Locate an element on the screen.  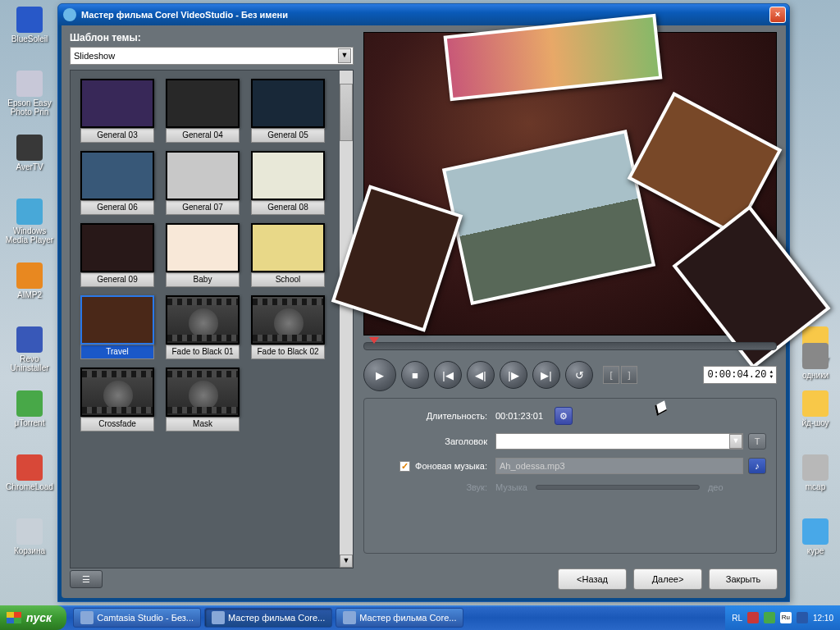
bgmusic-field: Ah_odessa.mp3 is located at coordinates (619, 466).